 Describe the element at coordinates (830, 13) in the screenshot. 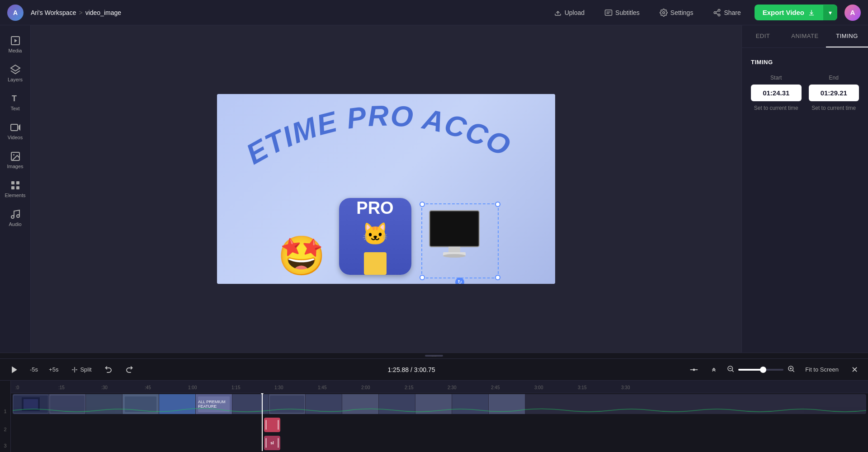

I see `export-dropdown-button: ▾` at that location.